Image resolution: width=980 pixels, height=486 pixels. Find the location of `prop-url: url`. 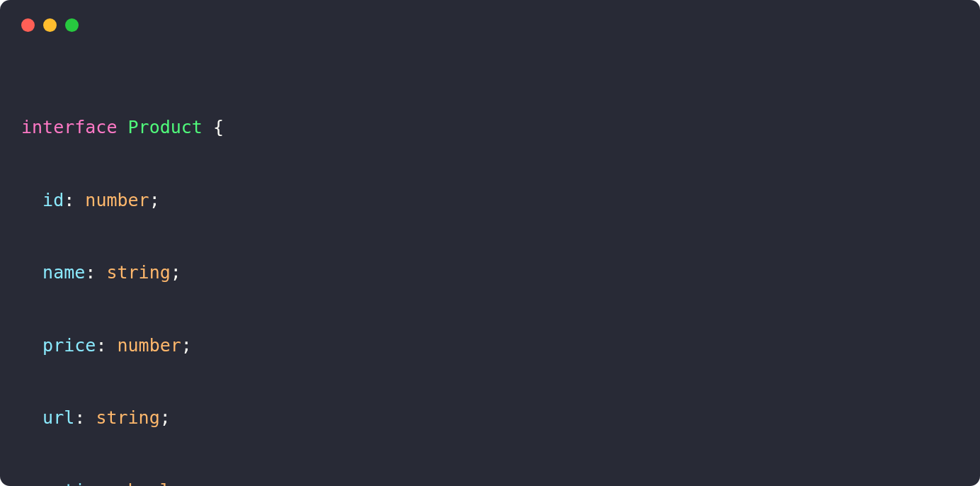

prop-url: url is located at coordinates (58, 418).